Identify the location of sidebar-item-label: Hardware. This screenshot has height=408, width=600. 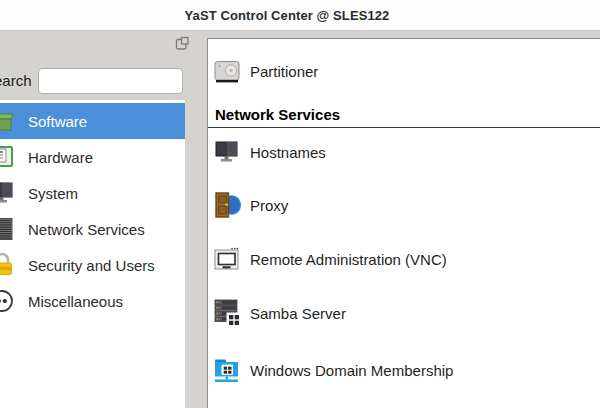
(60, 158).